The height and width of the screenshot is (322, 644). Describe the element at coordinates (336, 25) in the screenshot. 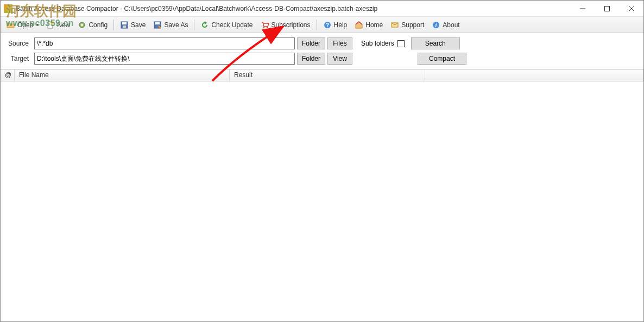

I see `help-button: ? Help` at that location.